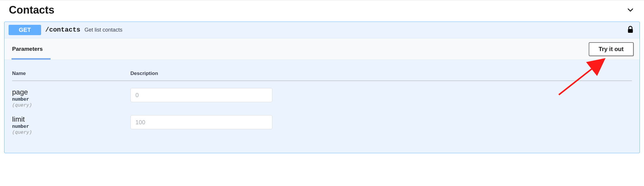  What do you see at coordinates (322, 122) in the screenshot?
I see `table-row: limit number (query)` at bounding box center [322, 122].